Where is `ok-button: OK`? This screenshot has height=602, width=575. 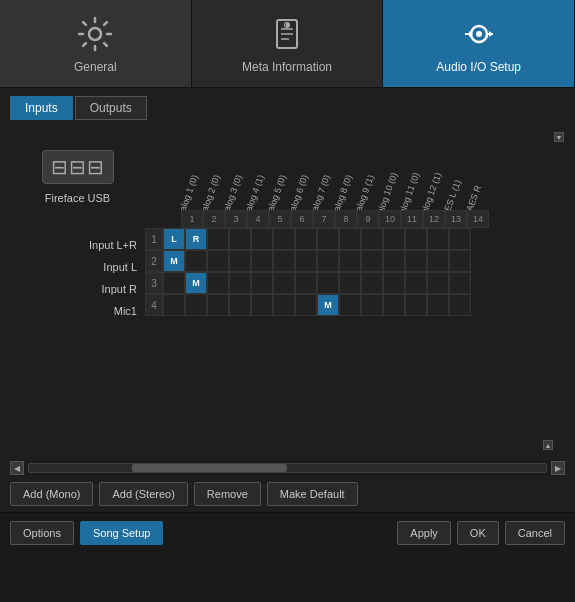 ok-button: OK is located at coordinates (478, 533).